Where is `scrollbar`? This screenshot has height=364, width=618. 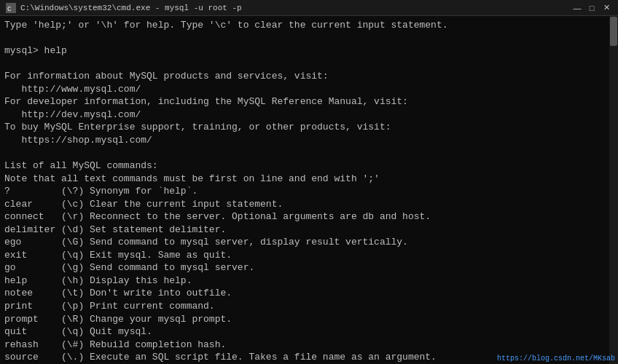
scrollbar is located at coordinates (614, 190).